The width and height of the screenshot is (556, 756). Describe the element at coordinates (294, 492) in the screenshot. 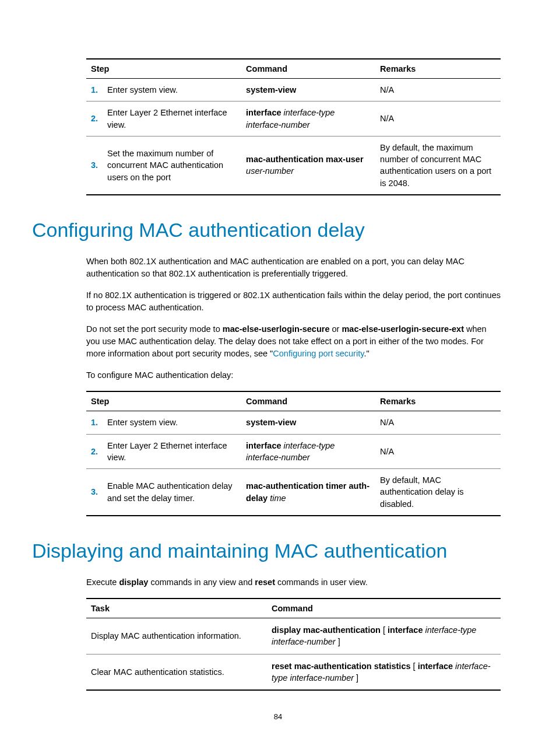

I see `table-row: 3. Enable MAC authentication delay and s…` at that location.